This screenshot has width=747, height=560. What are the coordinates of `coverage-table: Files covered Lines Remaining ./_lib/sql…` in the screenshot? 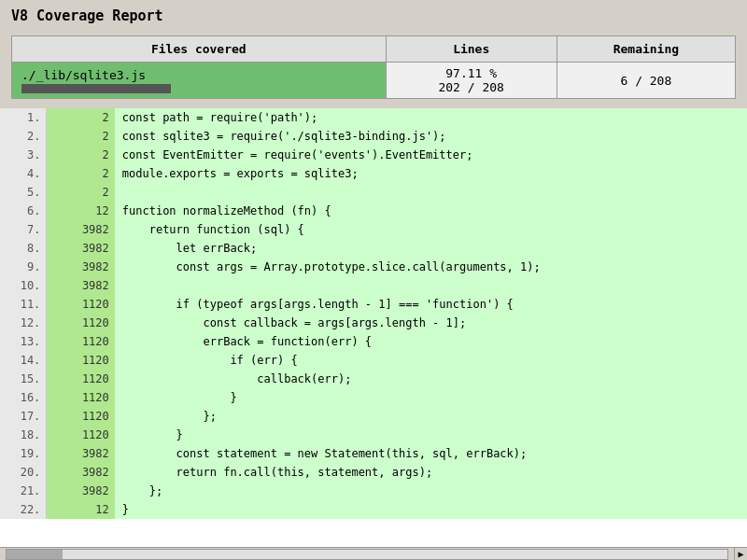 It's located at (374, 67).